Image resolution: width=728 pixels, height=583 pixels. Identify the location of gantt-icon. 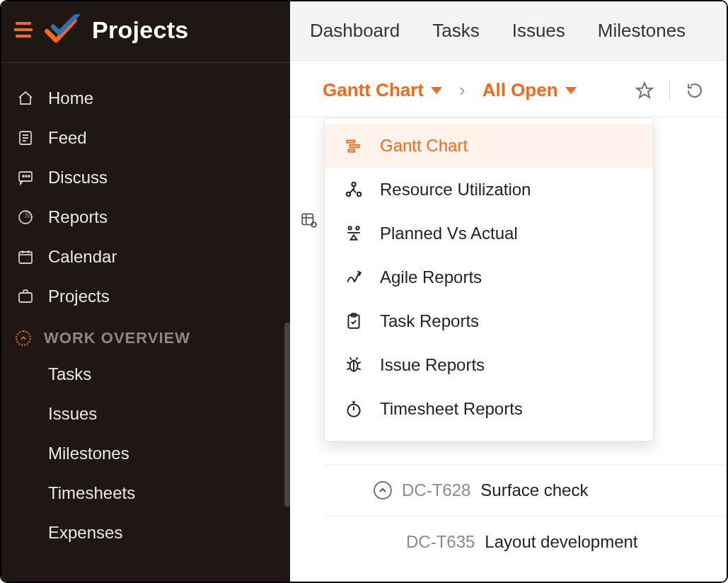
(354, 146).